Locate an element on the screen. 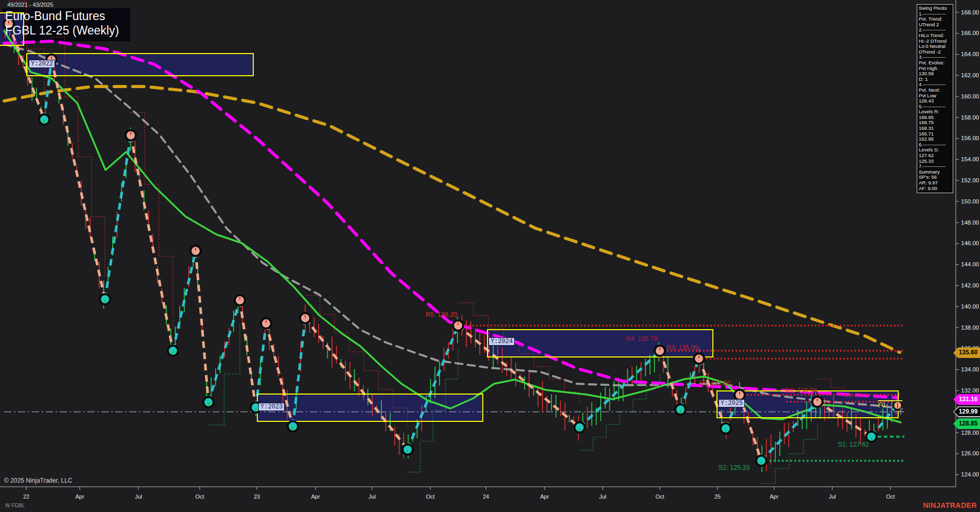 This screenshot has width=980, height=512. swing-pivots-panel: Swing Pivots1.--------------Pvt. Trend:U… is located at coordinates (935, 99).